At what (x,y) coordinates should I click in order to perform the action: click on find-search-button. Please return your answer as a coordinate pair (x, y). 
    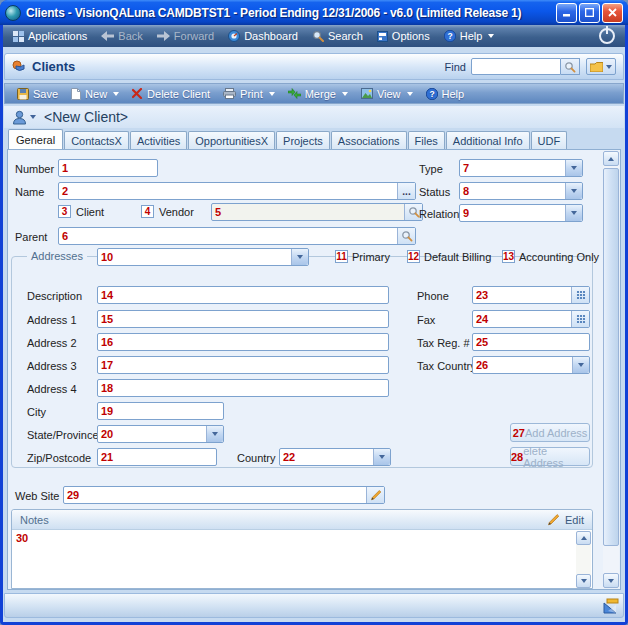
    Looking at the image, I should click on (570, 66).